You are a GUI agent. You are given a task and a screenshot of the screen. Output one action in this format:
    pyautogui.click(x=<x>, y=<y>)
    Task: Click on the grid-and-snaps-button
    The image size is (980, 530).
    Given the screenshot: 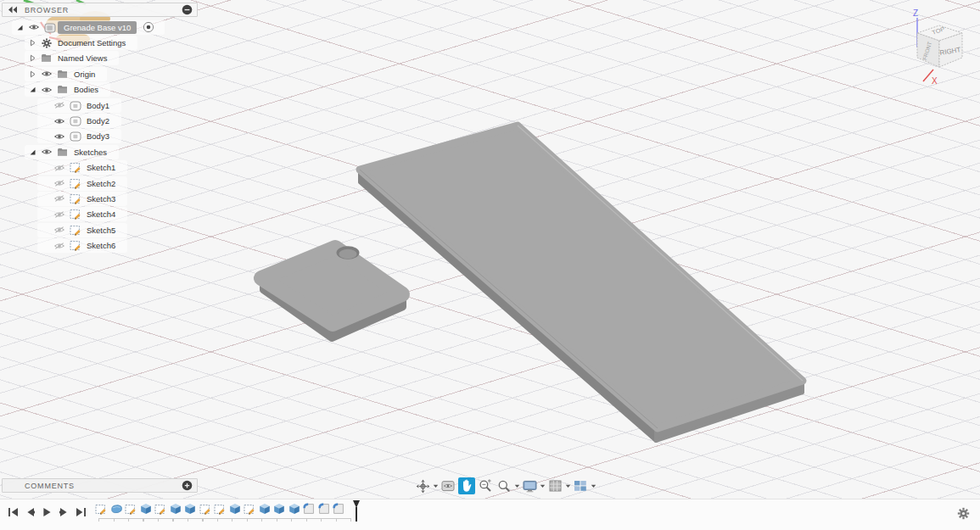 What is the action you would take?
    pyautogui.click(x=555, y=486)
    